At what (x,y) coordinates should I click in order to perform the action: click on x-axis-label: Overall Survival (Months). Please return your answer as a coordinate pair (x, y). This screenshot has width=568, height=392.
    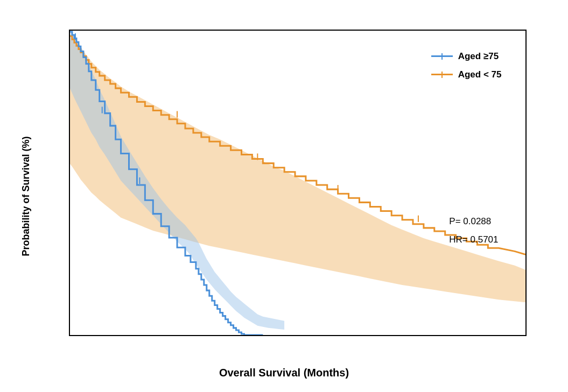
    Looking at the image, I should click on (284, 373).